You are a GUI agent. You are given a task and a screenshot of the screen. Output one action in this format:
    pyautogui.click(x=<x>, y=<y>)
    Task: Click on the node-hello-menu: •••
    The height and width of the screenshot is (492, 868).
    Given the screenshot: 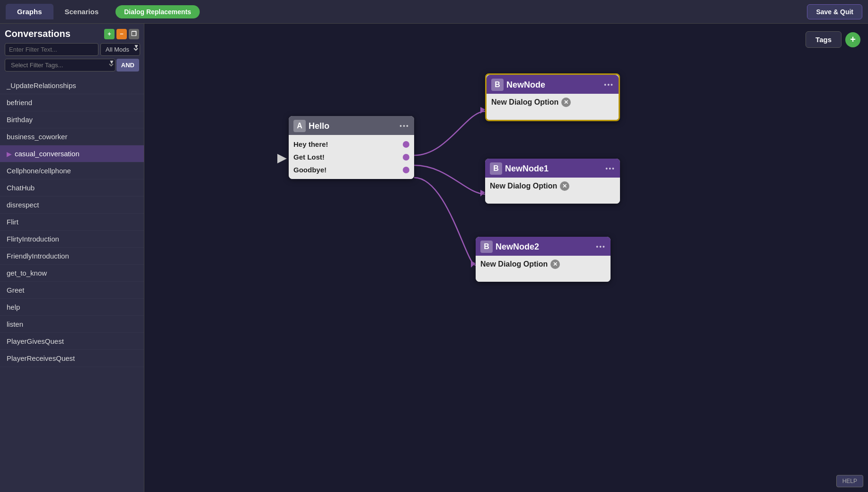 What is the action you would take?
    pyautogui.click(x=404, y=126)
    